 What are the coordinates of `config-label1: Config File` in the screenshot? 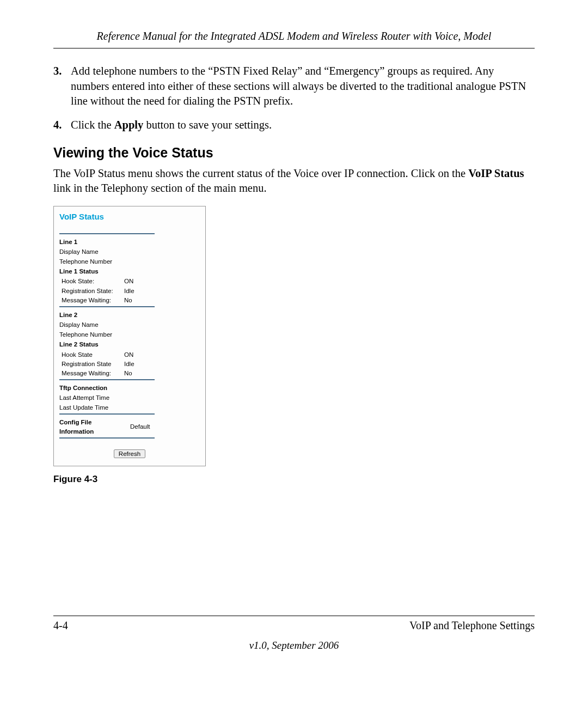 It's located at (75, 422).